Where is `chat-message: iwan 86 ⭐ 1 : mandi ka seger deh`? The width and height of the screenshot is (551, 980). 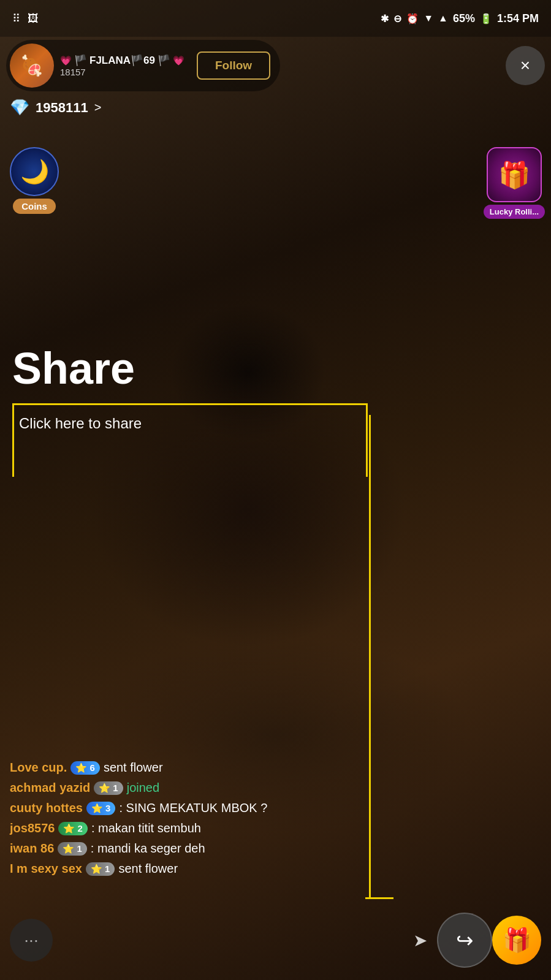
chat-message: iwan 86 ⭐ 1 : mandi ka seger deh is located at coordinates (139, 848).